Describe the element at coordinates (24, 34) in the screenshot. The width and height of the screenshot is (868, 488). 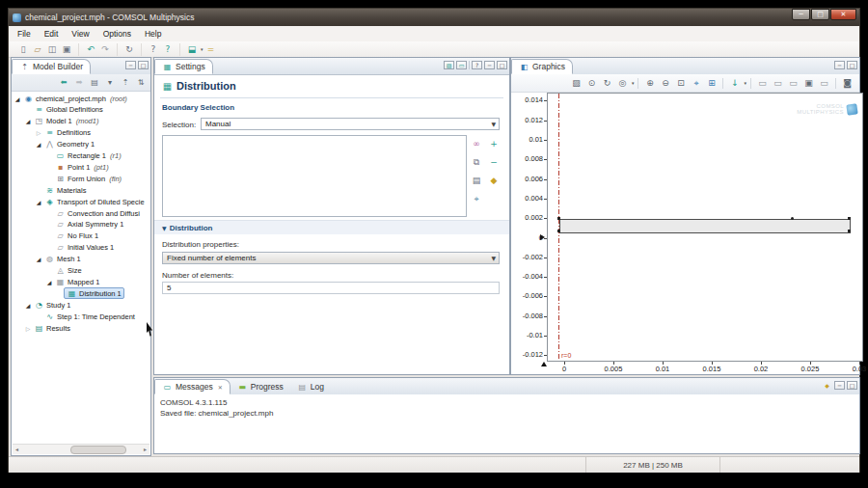
I see `menu-file: File` at that location.